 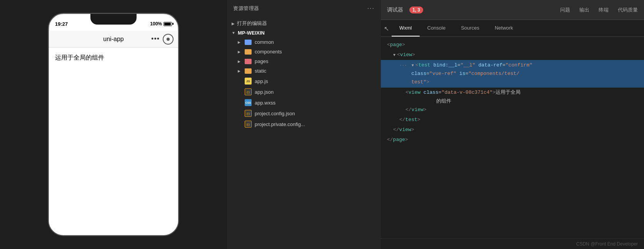 What do you see at coordinates (240, 42) in the screenshot?
I see `tree-arrow-common: ▶` at bounding box center [240, 42].